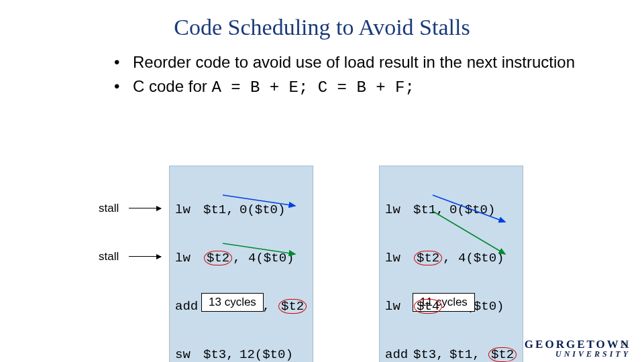 The image size is (644, 362). What do you see at coordinates (218, 258) in the screenshot?
I see `circle-t2-def-left: $t2` at bounding box center [218, 258].